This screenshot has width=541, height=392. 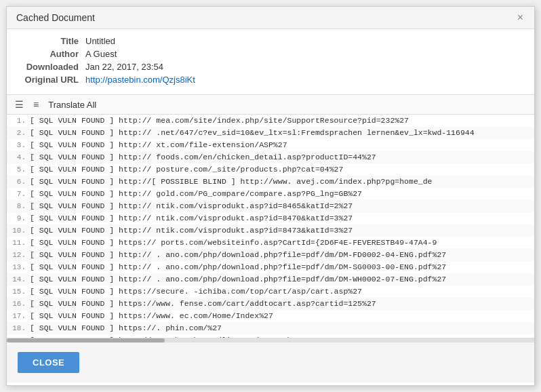 What do you see at coordinates (18, 121) in the screenshot?
I see `line-number: 1.` at bounding box center [18, 121].